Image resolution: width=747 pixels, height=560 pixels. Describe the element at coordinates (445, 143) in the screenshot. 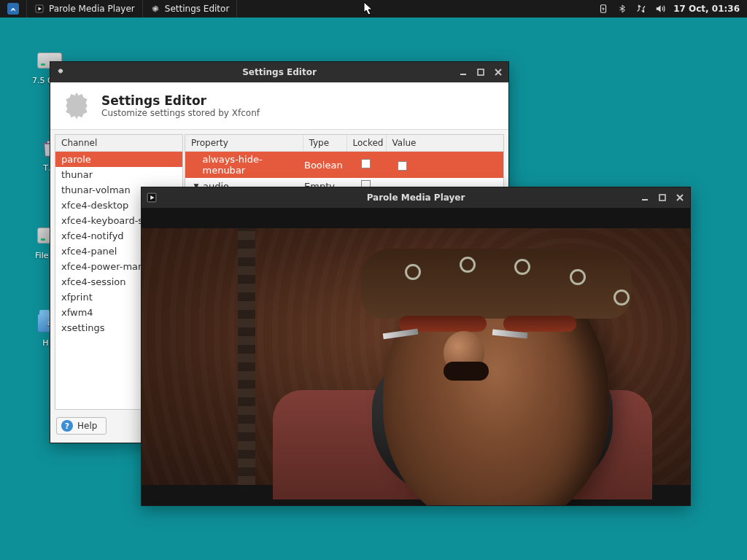

I see `column-header-value: Value` at that location.